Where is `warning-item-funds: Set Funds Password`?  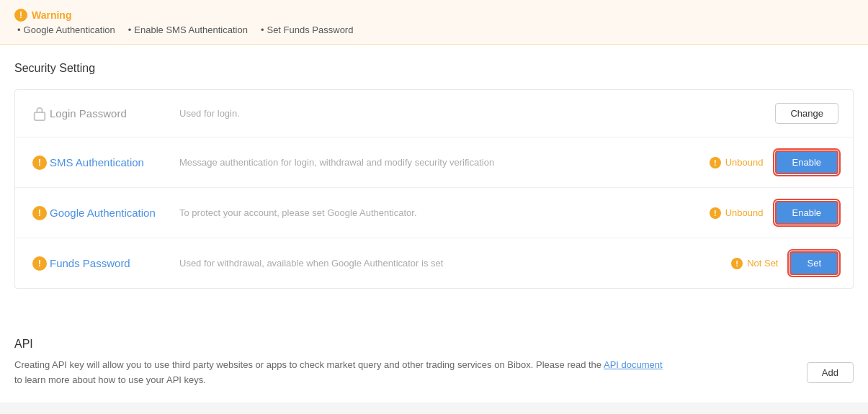 warning-item-funds: Set Funds Password is located at coordinates (307, 30).